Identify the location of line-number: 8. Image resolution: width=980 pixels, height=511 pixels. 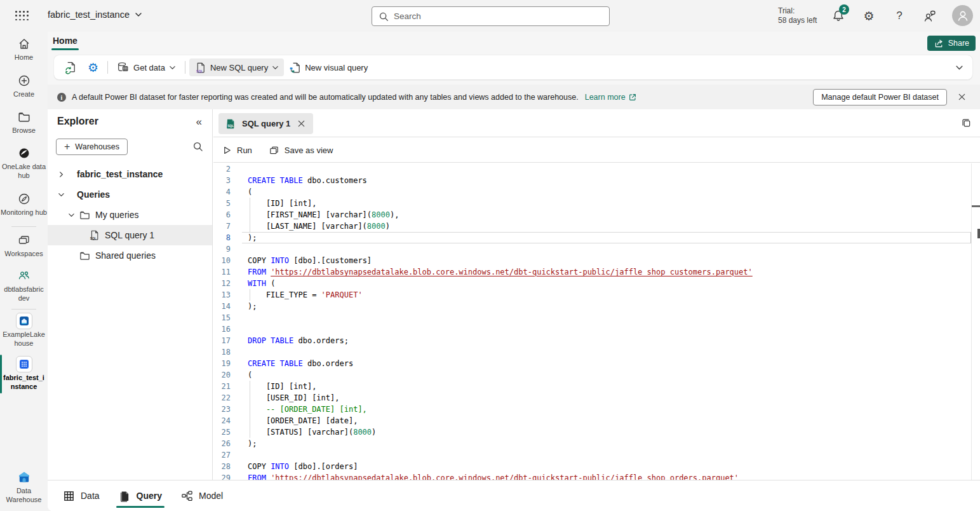
(222, 238).